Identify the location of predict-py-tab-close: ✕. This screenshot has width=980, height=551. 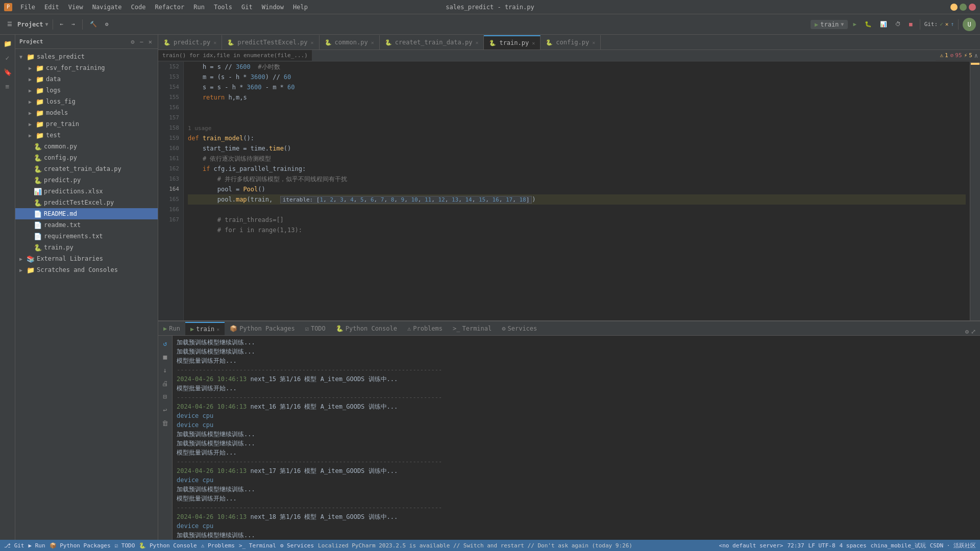
(215, 43).